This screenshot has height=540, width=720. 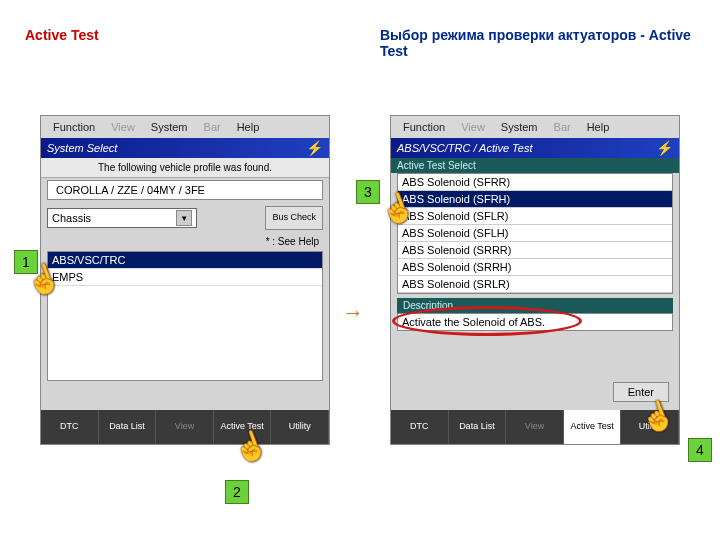 What do you see at coordinates (185, 190) in the screenshot?
I see `vehicle-profile: COROLLA / ZZE / 04MY / 3FE` at bounding box center [185, 190].